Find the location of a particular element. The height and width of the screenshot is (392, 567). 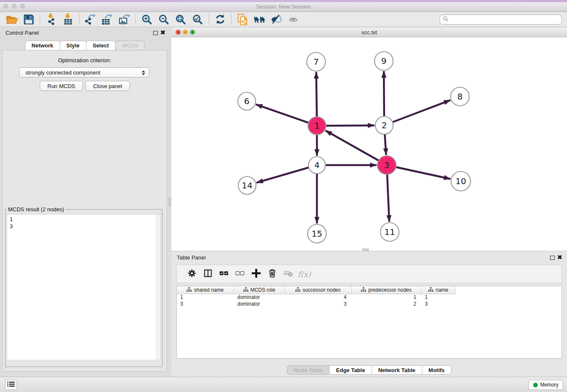

close-panel-icon: ✖ is located at coordinates (162, 33).